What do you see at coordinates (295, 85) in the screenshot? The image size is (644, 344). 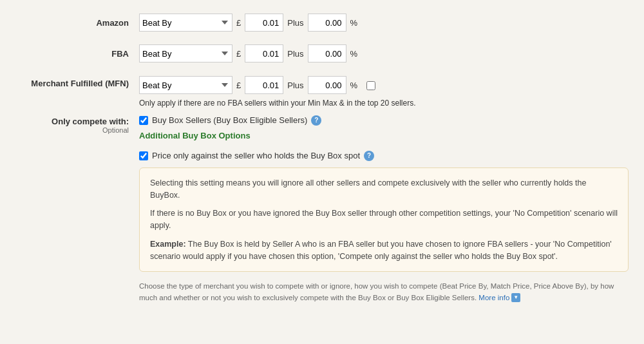 I see `mfn-plus-label: Plus` at bounding box center [295, 85].